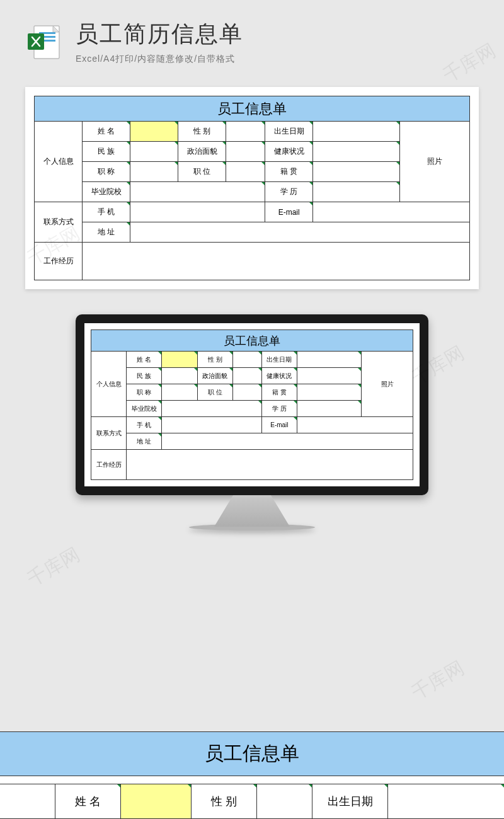  Describe the element at coordinates (154, 132) in the screenshot. I see `input-name` at that location.